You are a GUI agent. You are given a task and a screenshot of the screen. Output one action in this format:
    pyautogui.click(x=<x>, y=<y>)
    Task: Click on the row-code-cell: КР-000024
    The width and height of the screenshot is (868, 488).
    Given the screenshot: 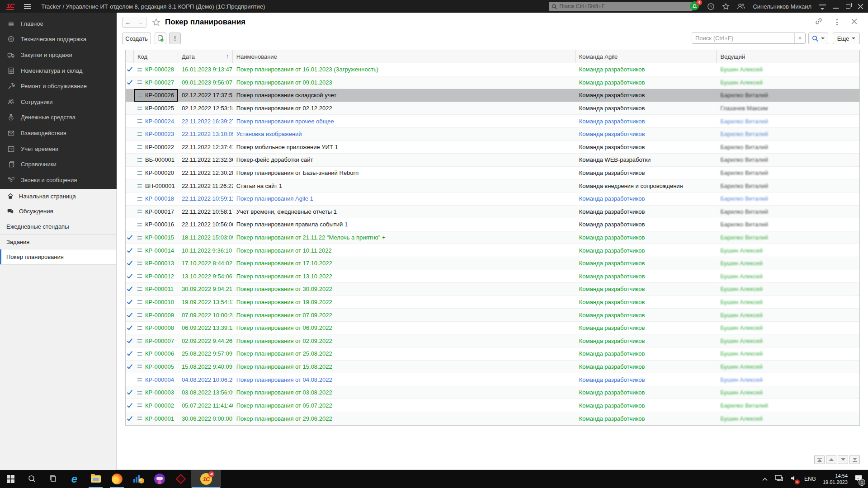 What is the action you would take?
    pyautogui.click(x=156, y=121)
    